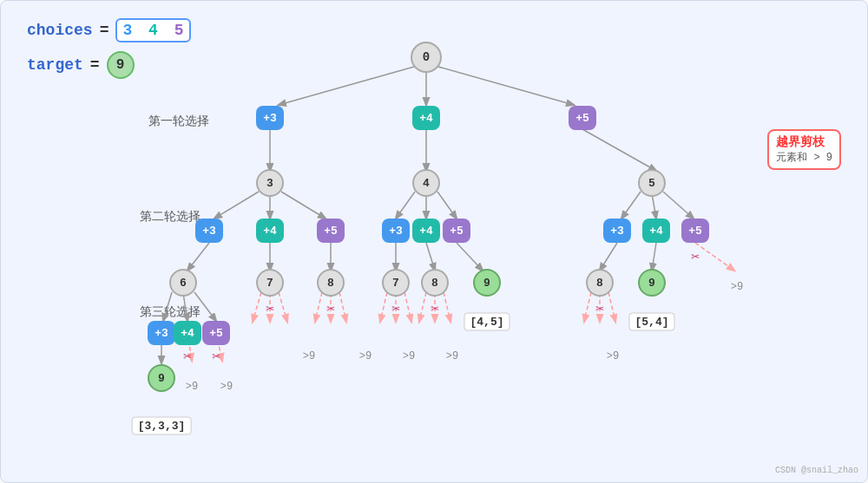 Image resolution: width=868 pixels, height=483 pixels. I want to click on round2-label: 第二轮选择, so click(170, 217).